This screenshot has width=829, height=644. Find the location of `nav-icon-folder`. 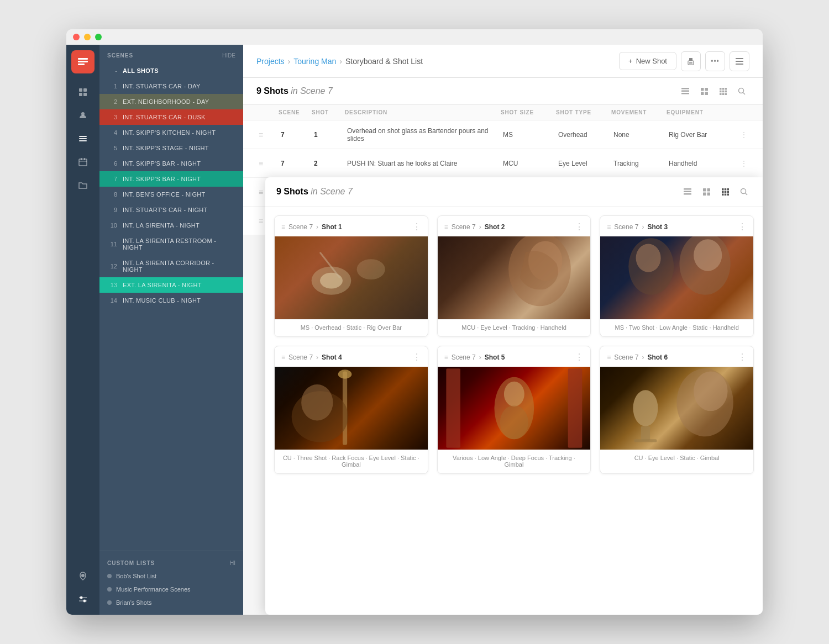

nav-icon-folder is located at coordinates (83, 185).